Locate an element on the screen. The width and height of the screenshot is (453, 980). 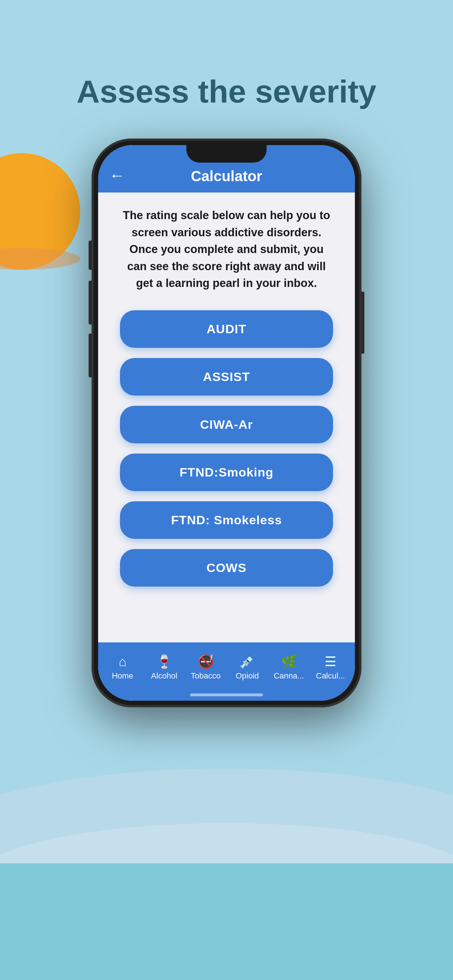
background-water is located at coordinates (226, 921).